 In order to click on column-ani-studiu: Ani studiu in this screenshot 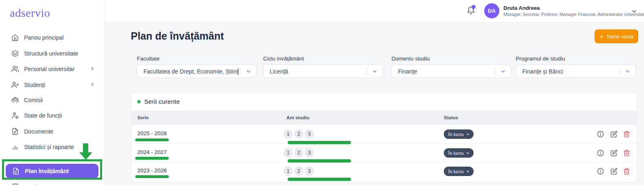, I will do `click(298, 118)`.